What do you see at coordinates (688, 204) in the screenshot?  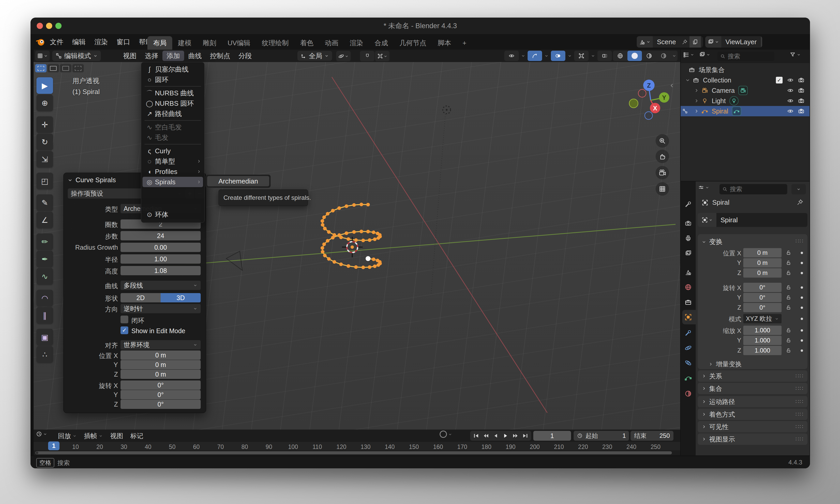 I see `tab-tool` at bounding box center [688, 204].